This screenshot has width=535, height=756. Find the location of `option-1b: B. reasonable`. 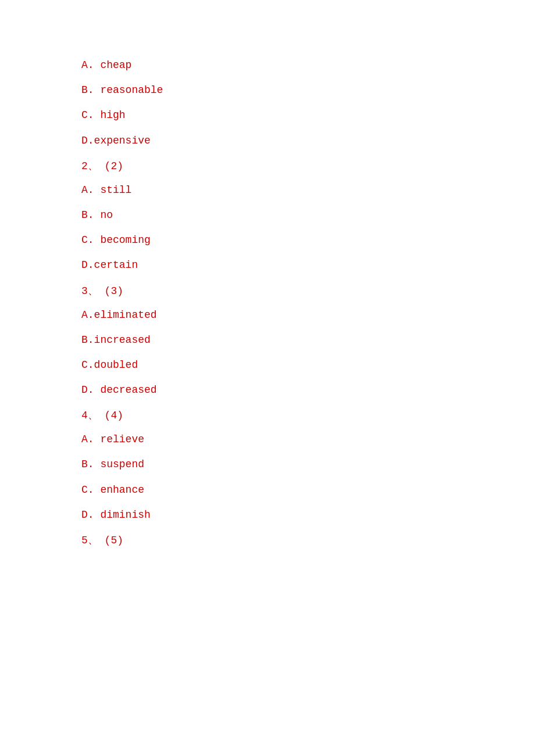

option-1b: B. reasonable is located at coordinates (308, 91).